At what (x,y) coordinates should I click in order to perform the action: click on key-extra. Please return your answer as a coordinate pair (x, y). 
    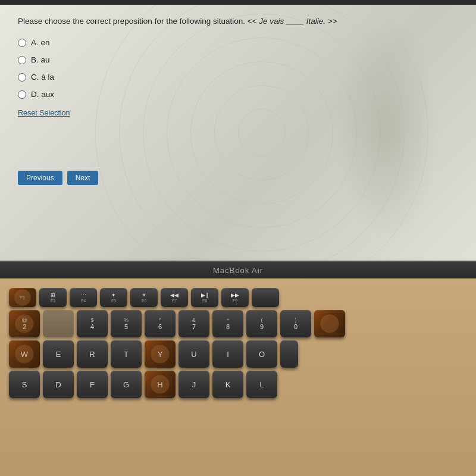
    Looking at the image, I should click on (330, 324).